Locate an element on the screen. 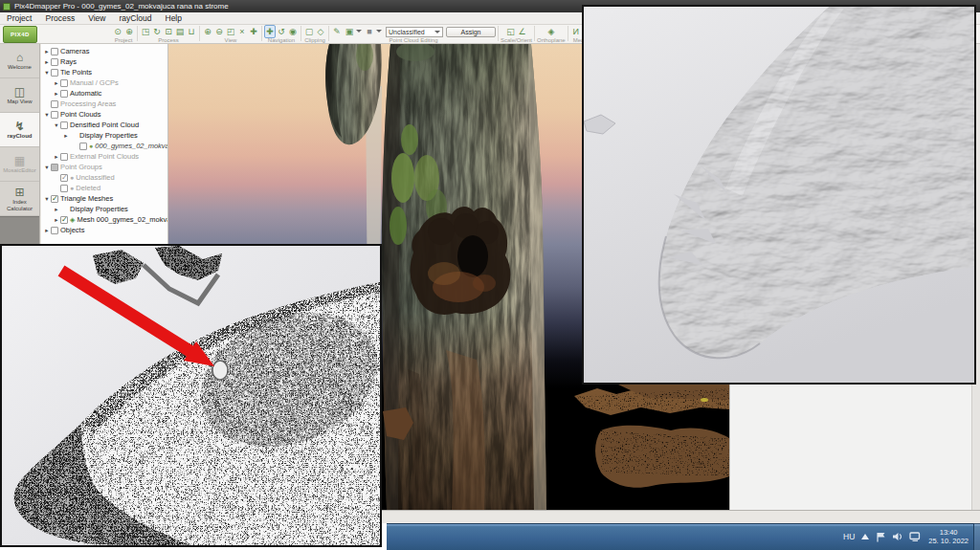 The width and height of the screenshot is (980, 550). tree-item: ●000_gymes_02_mokvajuca ran is located at coordinates (105, 145).